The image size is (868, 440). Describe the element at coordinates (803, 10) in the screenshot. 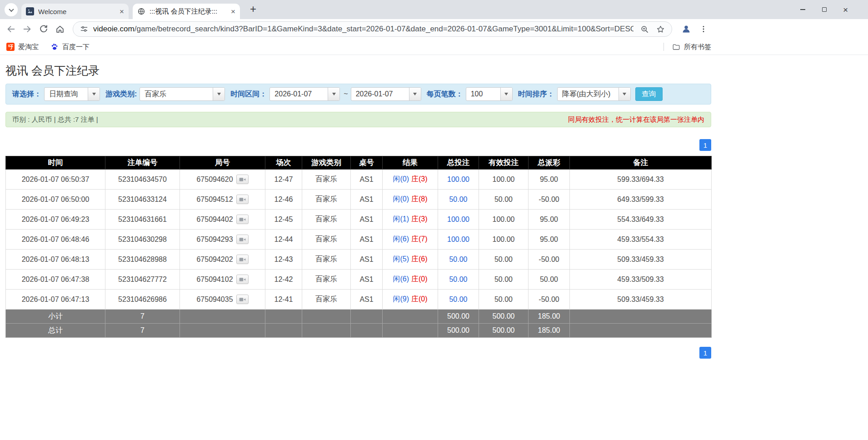

I see `minimize-button` at that location.